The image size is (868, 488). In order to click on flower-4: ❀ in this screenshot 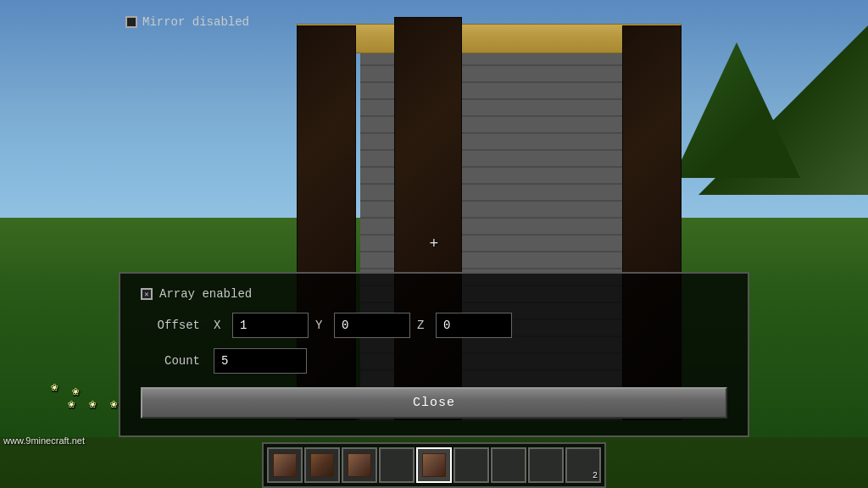, I will do `click(56, 387)`.